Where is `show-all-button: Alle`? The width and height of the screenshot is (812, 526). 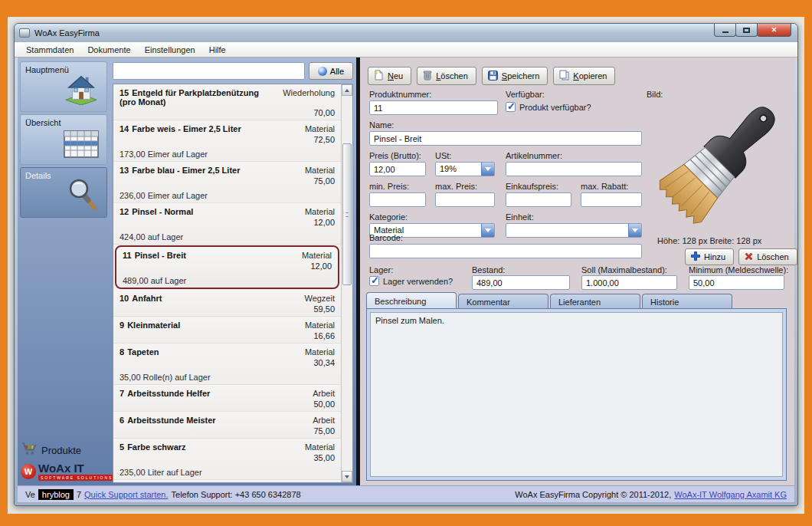
show-all-button: Alle is located at coordinates (331, 71).